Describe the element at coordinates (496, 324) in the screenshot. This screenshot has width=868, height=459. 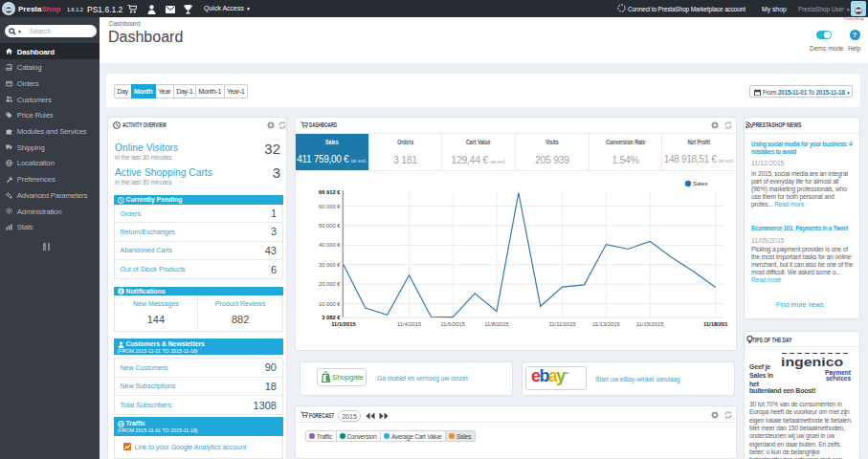
I see `svg-text: 11/8/2015` at that location.